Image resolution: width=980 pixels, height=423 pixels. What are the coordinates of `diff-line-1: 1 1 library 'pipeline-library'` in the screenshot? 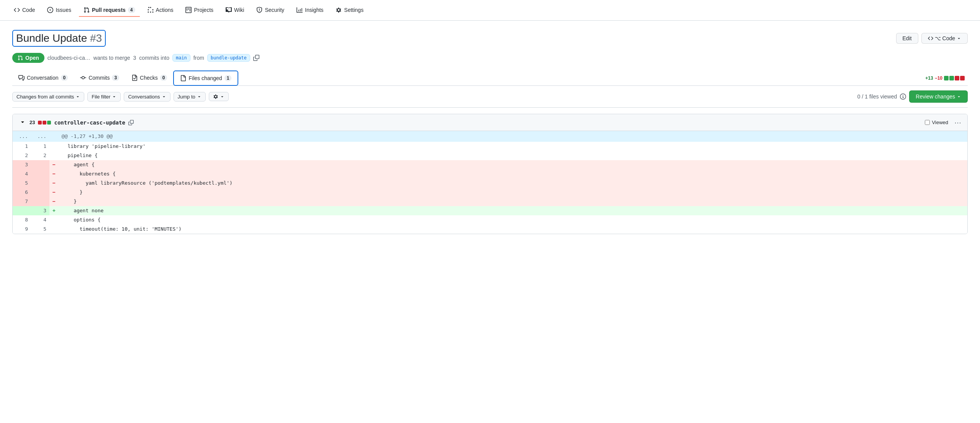 It's located at (490, 146).